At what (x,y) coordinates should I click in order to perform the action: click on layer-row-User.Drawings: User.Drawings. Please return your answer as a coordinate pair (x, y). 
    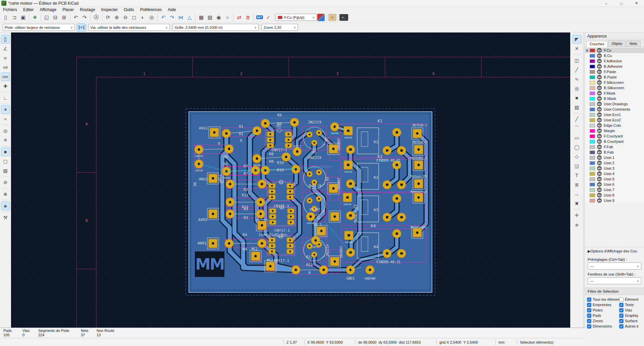
    Looking at the image, I should click on (614, 104).